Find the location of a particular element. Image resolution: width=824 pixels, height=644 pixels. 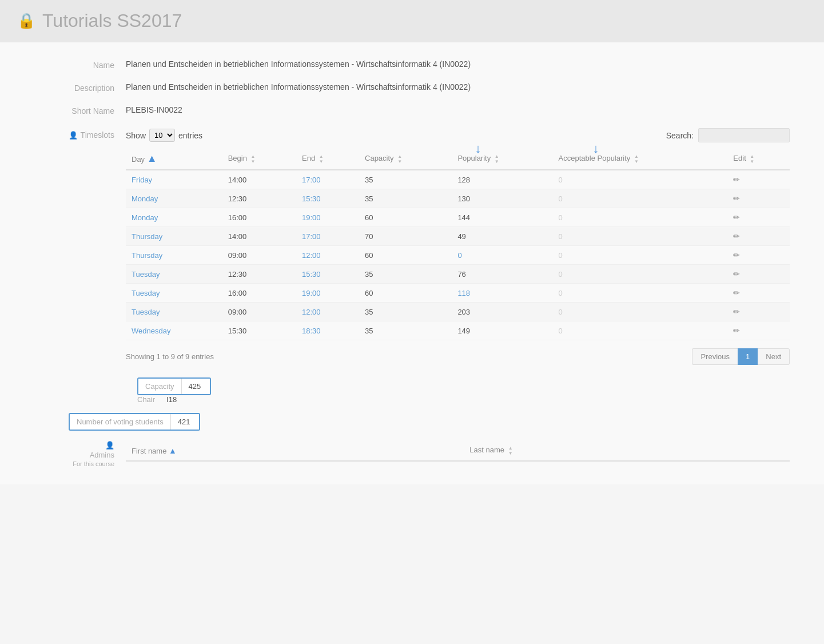

day-sort-asc-icon: ▲ is located at coordinates (152, 159).